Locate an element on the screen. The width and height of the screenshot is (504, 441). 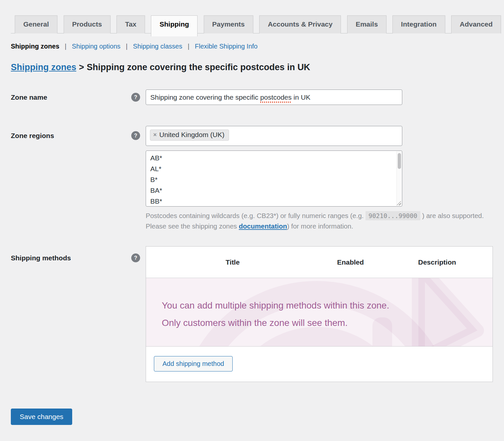
tab-integration: Integration is located at coordinates (419, 24).